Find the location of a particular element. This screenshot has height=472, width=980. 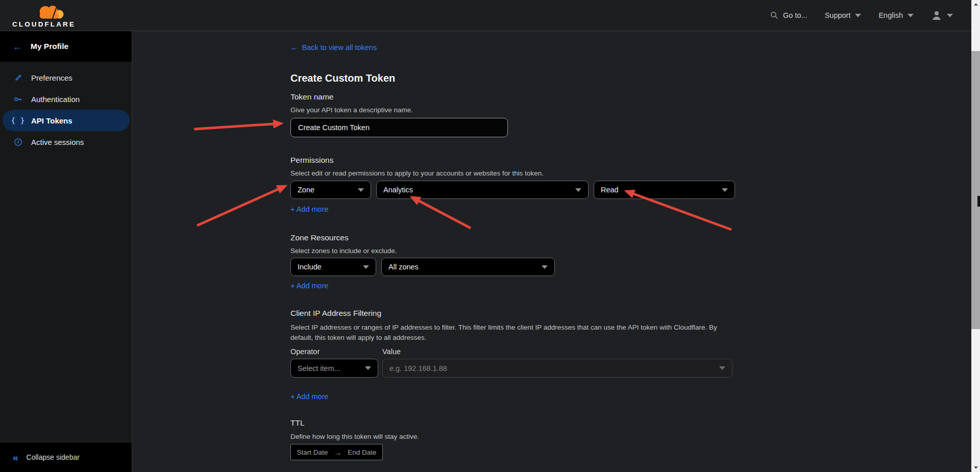

zone-resources-label: Zone Resources is located at coordinates (631, 238).